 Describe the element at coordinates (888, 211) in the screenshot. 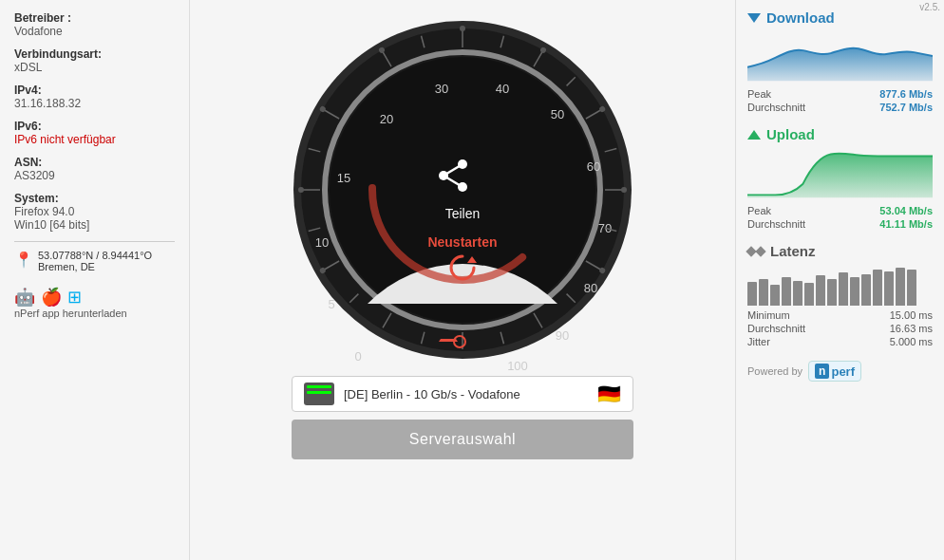

I see `upload-peak-value: 53.04 Mb/s` at that location.